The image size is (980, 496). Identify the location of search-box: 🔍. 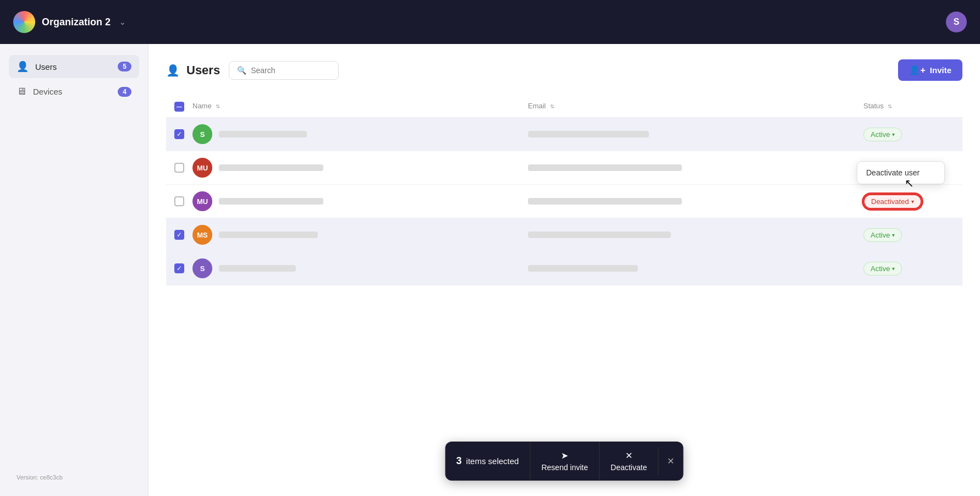
(284, 70).